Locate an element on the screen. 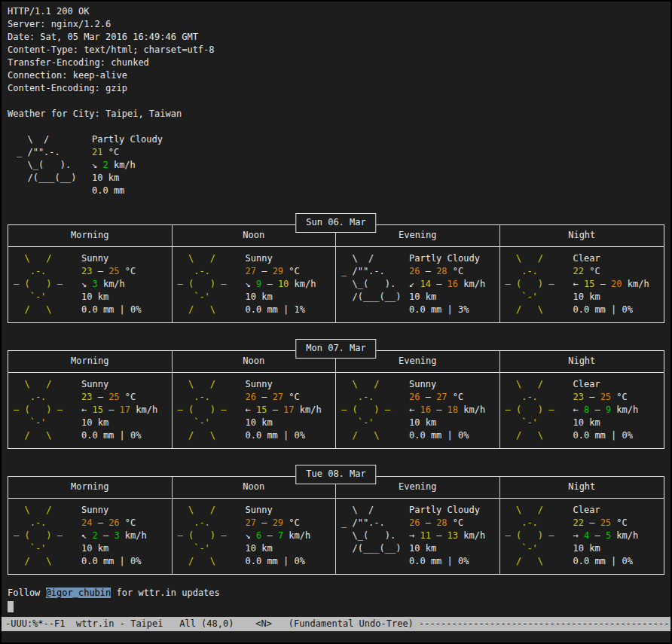 The width and height of the screenshot is (672, 644). weather-info: Clear22 – 25 °C→ 4 – 5 km/h10 km0.0 mm |… is located at coordinates (606, 536).